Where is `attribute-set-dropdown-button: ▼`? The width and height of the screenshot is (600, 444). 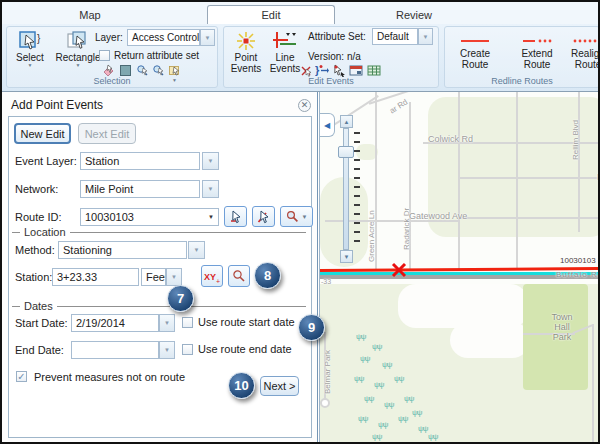 attribute-set-dropdown-button: ▼ is located at coordinates (426, 36).